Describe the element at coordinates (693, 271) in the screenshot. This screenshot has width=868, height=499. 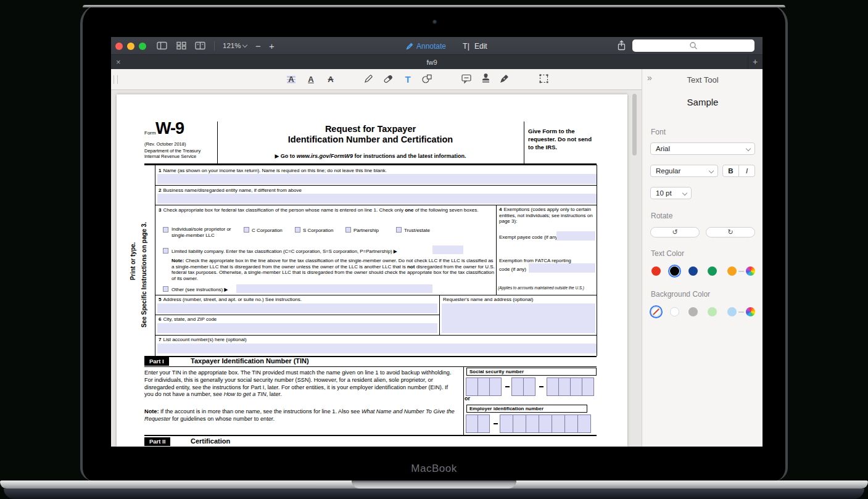
I see `text-color-blue-swatch` at that location.